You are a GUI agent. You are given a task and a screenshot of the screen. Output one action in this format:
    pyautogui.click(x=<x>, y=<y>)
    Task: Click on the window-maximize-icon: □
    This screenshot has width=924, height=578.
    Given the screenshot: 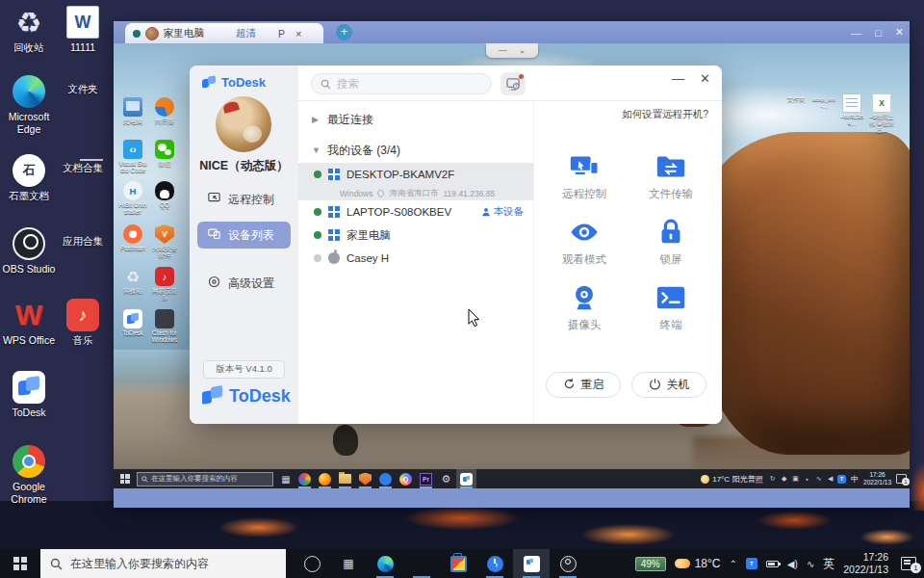 What is the action you would take?
    pyautogui.click(x=878, y=33)
    